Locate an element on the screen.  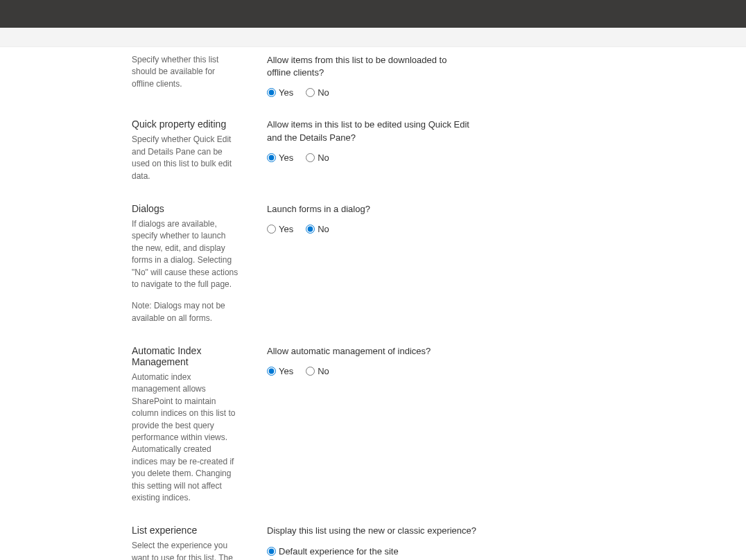
offline-desc: Specify whether this list should be avai… is located at coordinates (186, 72).